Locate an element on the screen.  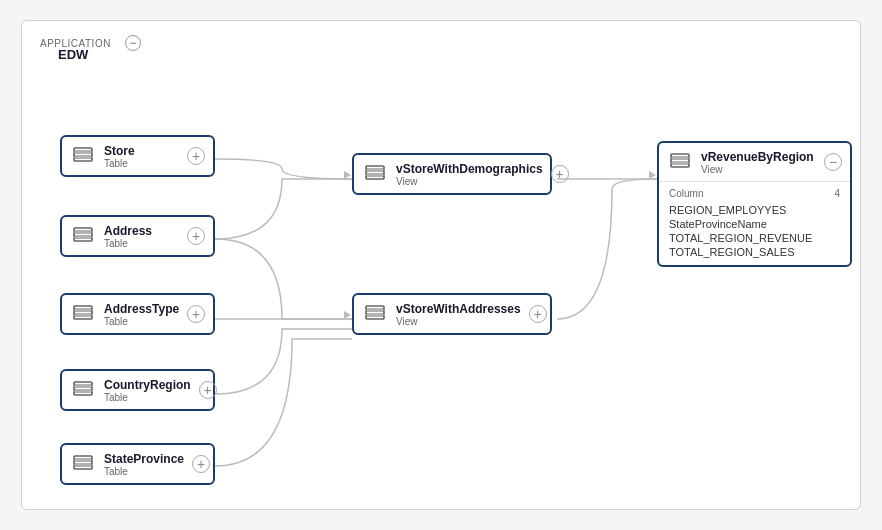
app-collapse-button: − is located at coordinates (133, 43).